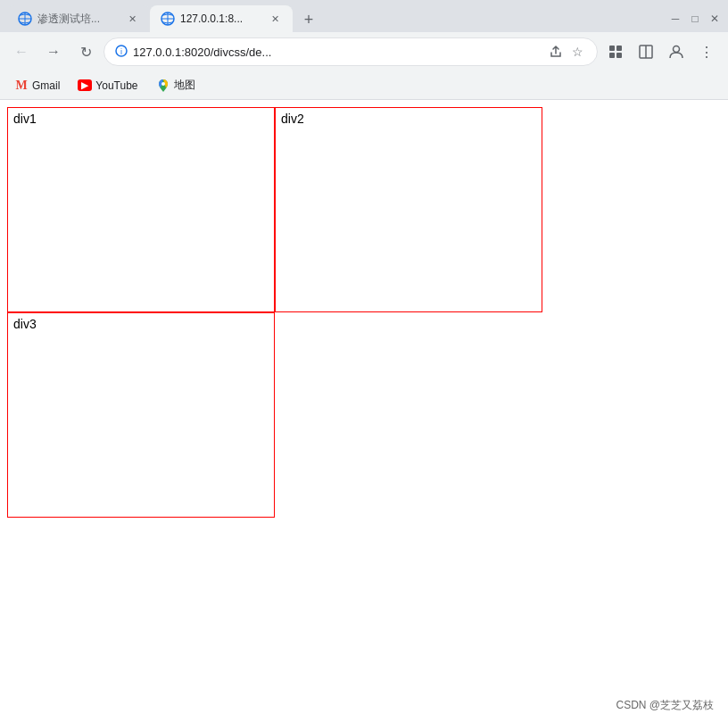  Describe the element at coordinates (46, 86) in the screenshot. I see `gmail-label: Gmail` at that location.